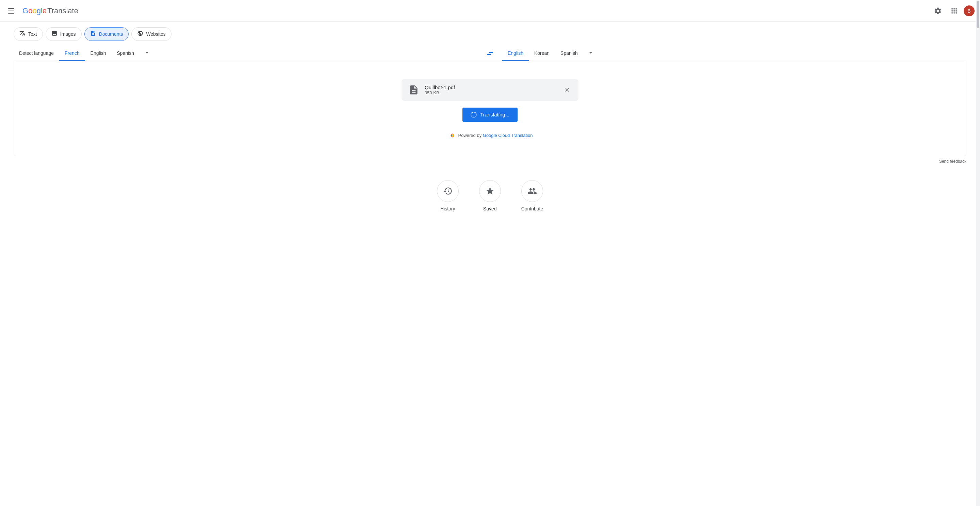 This screenshot has width=980, height=506. I want to click on target-lang-tabs: English Korean Spanish, so click(734, 53).